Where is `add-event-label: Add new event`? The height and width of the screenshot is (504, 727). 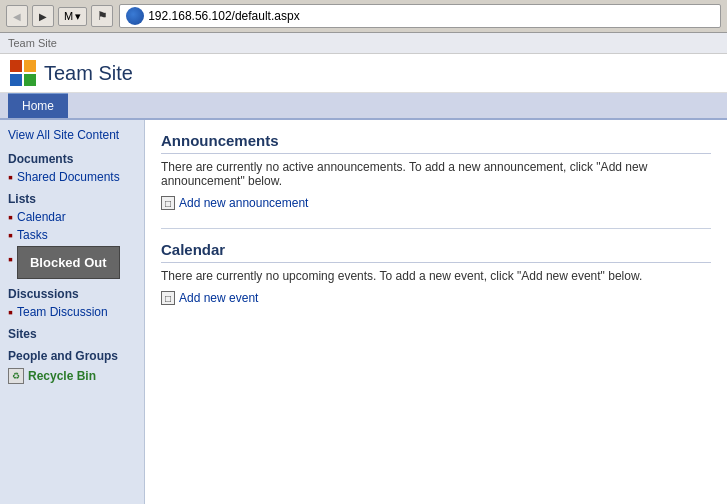 add-event-label: Add new event is located at coordinates (218, 298).